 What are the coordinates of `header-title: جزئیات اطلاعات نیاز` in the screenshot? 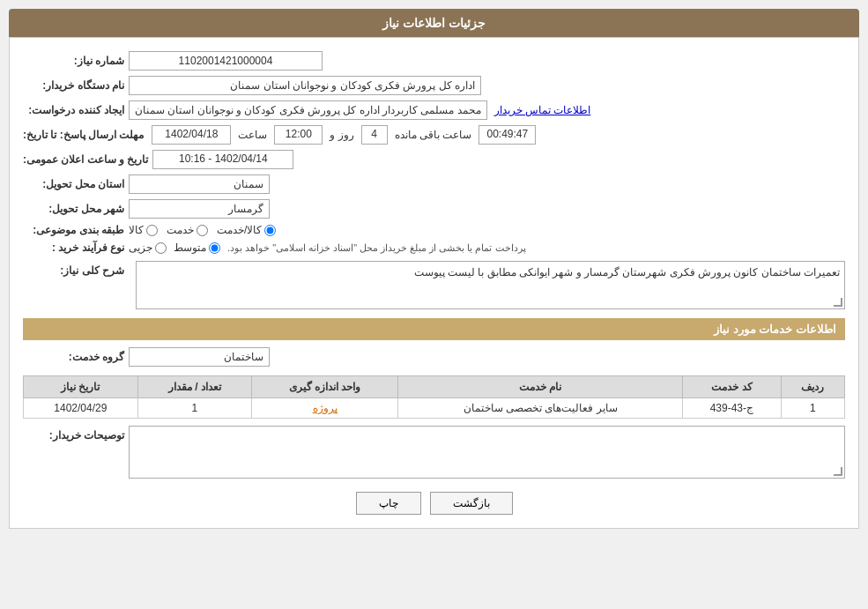 It's located at (434, 23).